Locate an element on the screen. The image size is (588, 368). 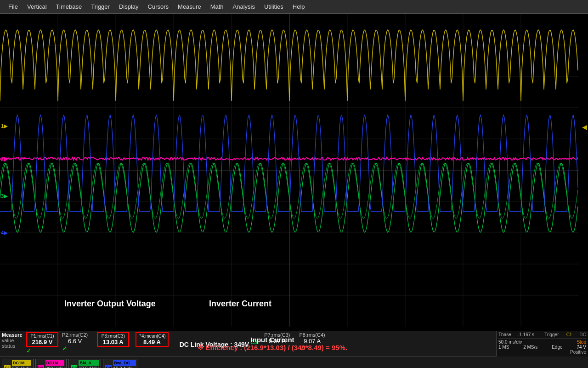
status-label: status is located at coordinates (12, 346).